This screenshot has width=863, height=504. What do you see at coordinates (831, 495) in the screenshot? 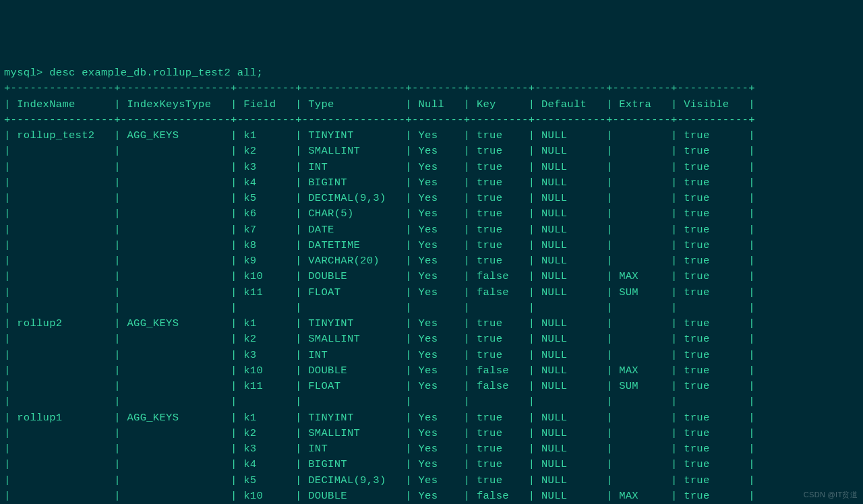
I see `watermark: CSDN @IT贫道` at bounding box center [831, 495].